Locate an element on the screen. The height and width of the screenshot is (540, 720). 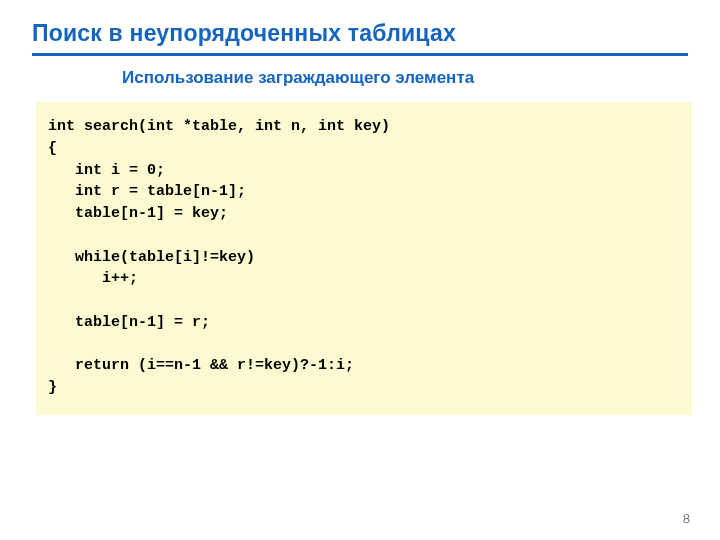
page-number: 8 is located at coordinates (686, 518).